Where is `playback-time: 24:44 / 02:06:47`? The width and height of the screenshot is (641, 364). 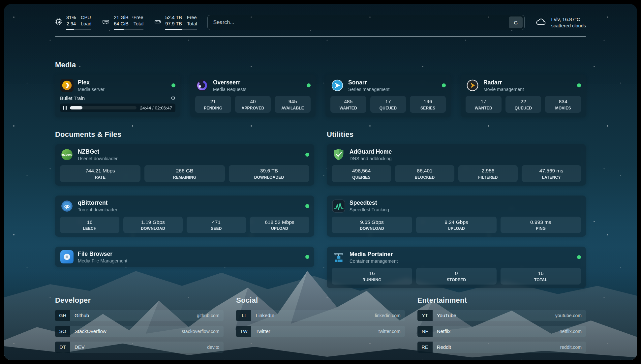
playback-time: 24:44 / 02:06:47 is located at coordinates (156, 108).